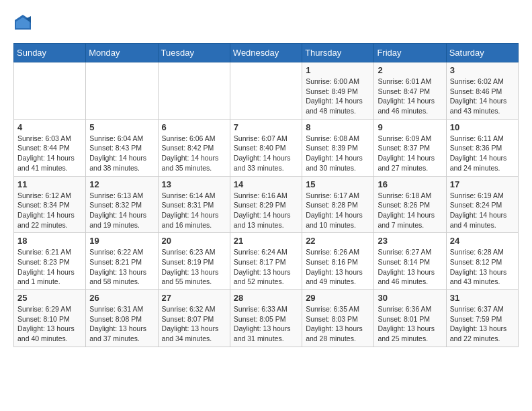 The image size is (532, 411). What do you see at coordinates (266, 262) in the screenshot?
I see `calendar-cell: 21Sunrise: 6:24 AM Sunset: 8:17 PM Dayli…` at bounding box center [266, 262].